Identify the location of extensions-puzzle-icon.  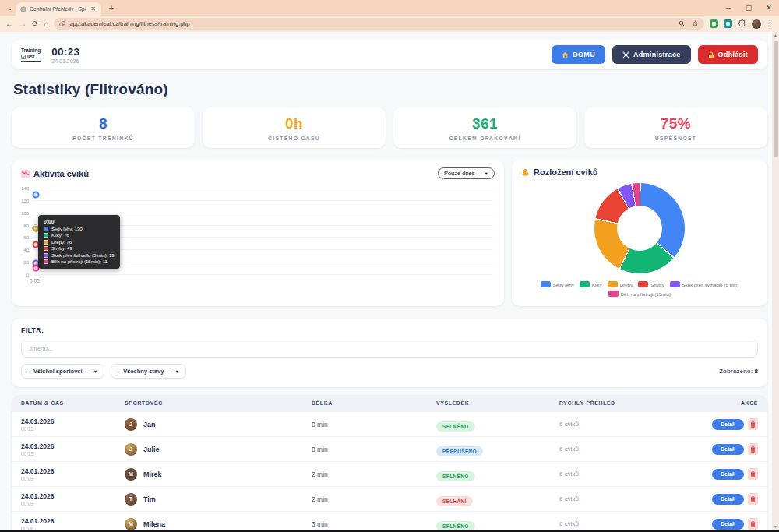
(742, 23).